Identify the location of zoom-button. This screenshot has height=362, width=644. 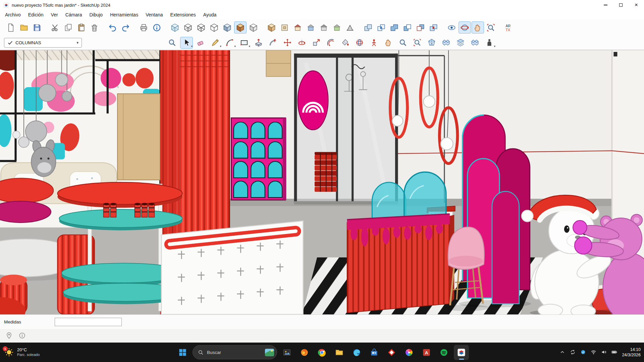
(403, 43).